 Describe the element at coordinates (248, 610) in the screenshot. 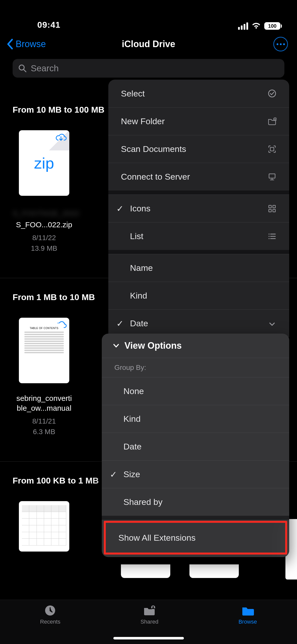

I see `folder-icon` at that location.